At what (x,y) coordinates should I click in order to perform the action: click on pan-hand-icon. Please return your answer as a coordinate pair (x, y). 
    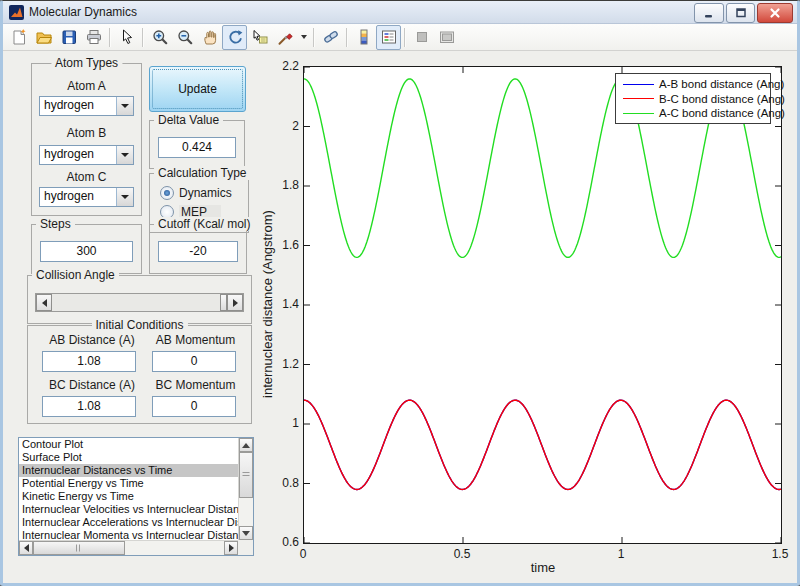
    Looking at the image, I should click on (210, 37).